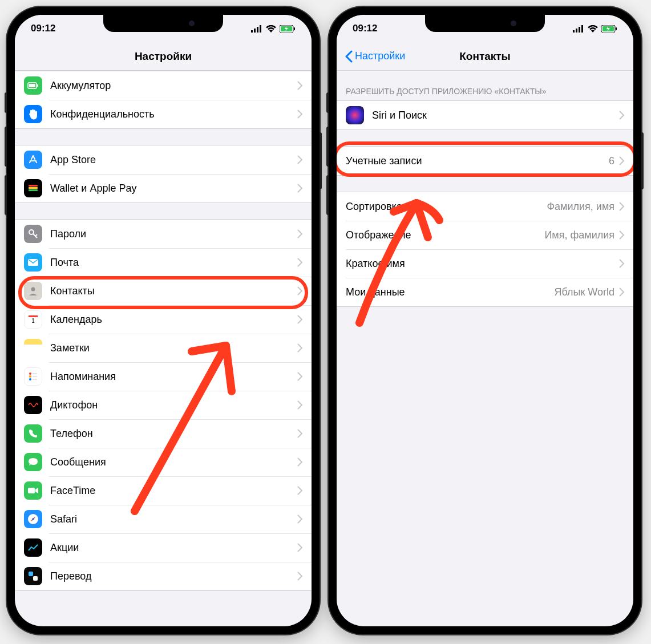 This screenshot has height=644, width=651. What do you see at coordinates (163, 291) in the screenshot?
I see `row-contacts: Контакты` at bounding box center [163, 291].